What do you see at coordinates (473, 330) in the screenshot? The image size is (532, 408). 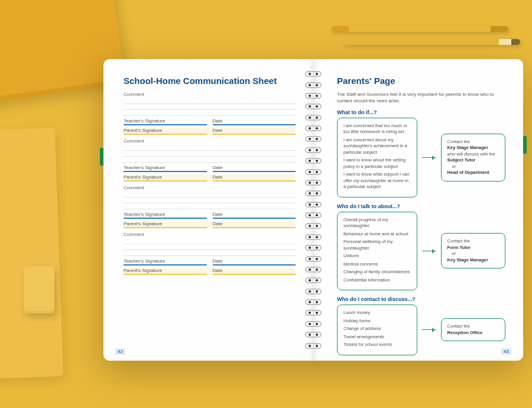 I see `contact-box: Contact theReception Office` at bounding box center [473, 330].